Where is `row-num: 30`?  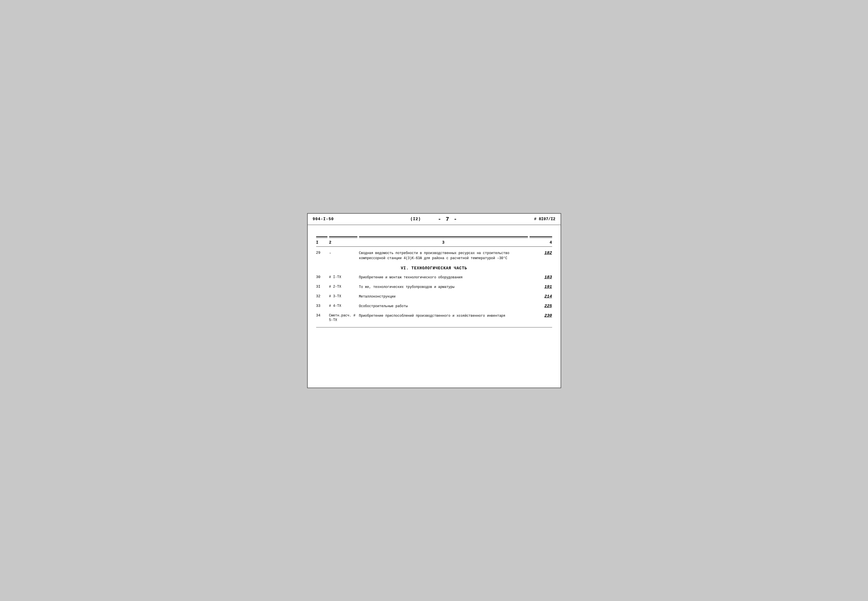
row-num: 30 is located at coordinates (322, 277).